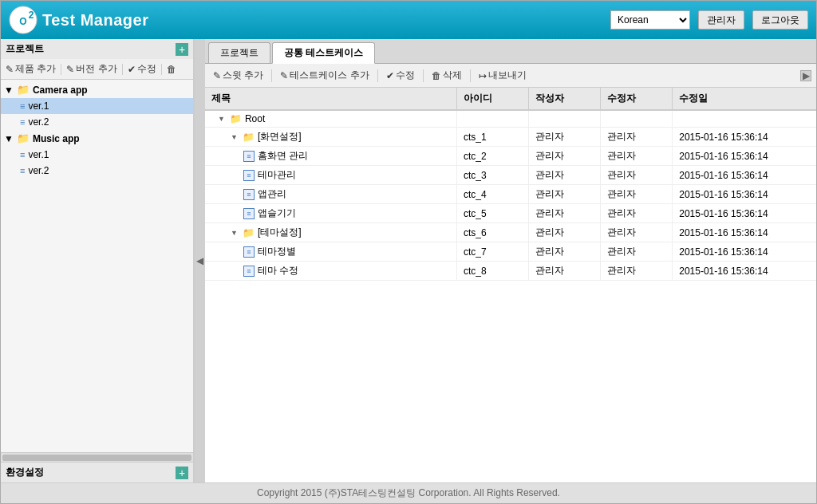 The width and height of the screenshot is (817, 504). Describe the element at coordinates (492, 195) in the screenshot. I see `cell-id: ctc_4` at that location.